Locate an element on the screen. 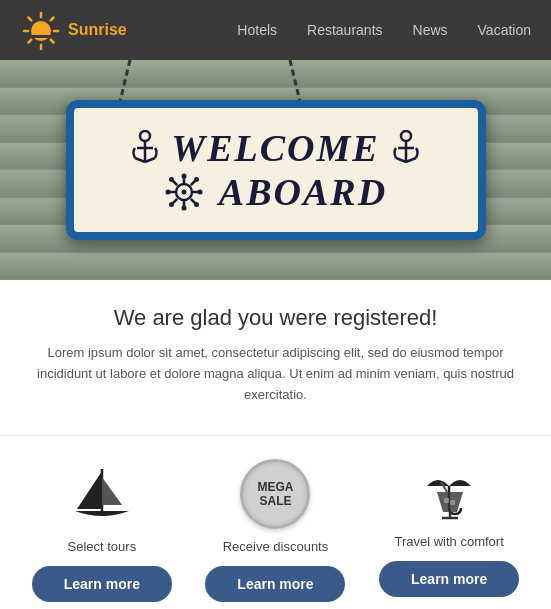  logo: Sunrise is located at coordinates (74, 30).